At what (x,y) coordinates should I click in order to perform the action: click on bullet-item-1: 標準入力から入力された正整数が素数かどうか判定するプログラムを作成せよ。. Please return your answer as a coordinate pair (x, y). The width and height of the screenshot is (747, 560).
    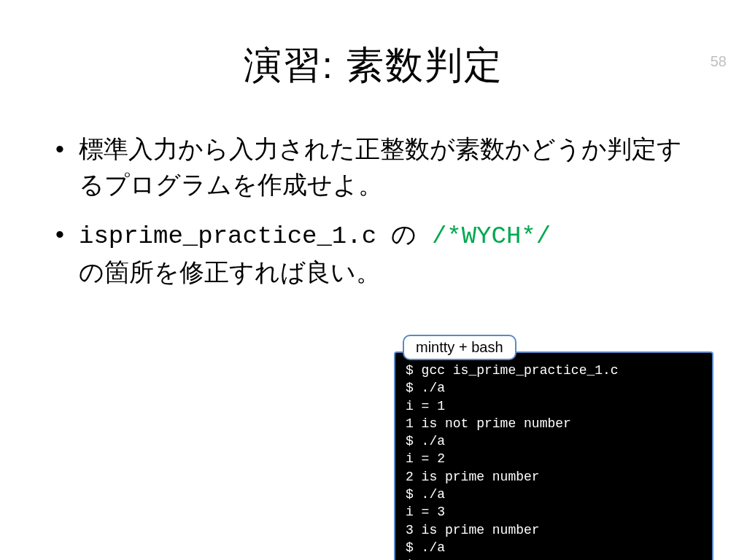
    Looking at the image, I should click on (374, 168).